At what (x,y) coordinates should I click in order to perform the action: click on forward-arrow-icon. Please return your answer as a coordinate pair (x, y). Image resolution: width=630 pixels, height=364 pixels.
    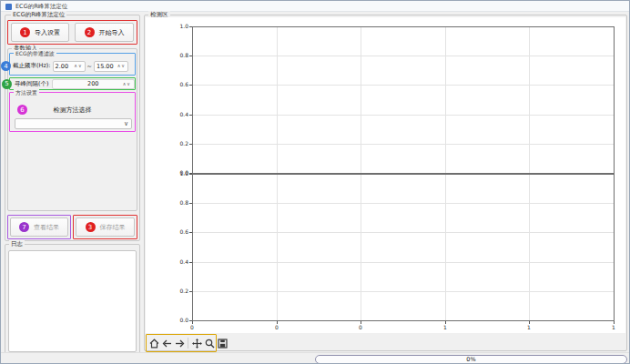
    Looking at the image, I should click on (180, 344).